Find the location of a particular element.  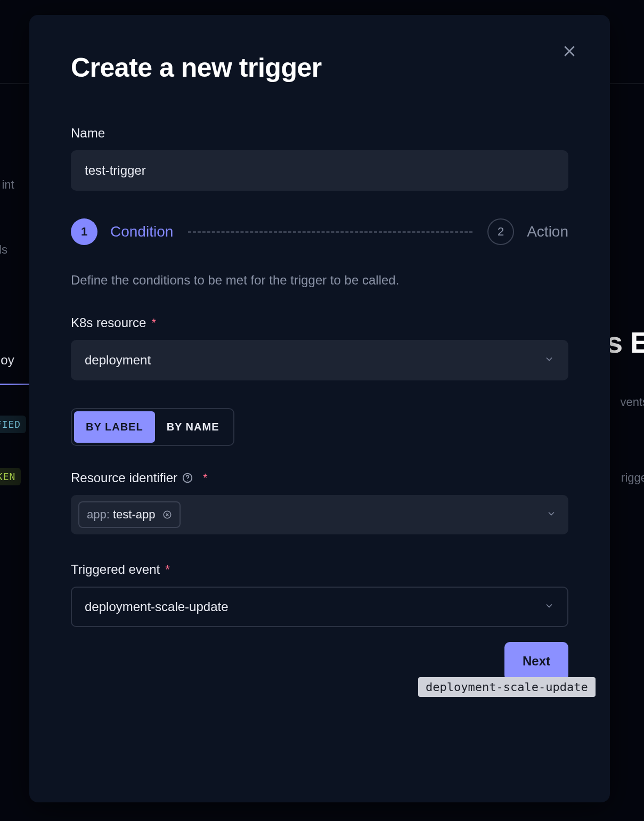

bg-badge-modified: IFIED is located at coordinates (13, 424).